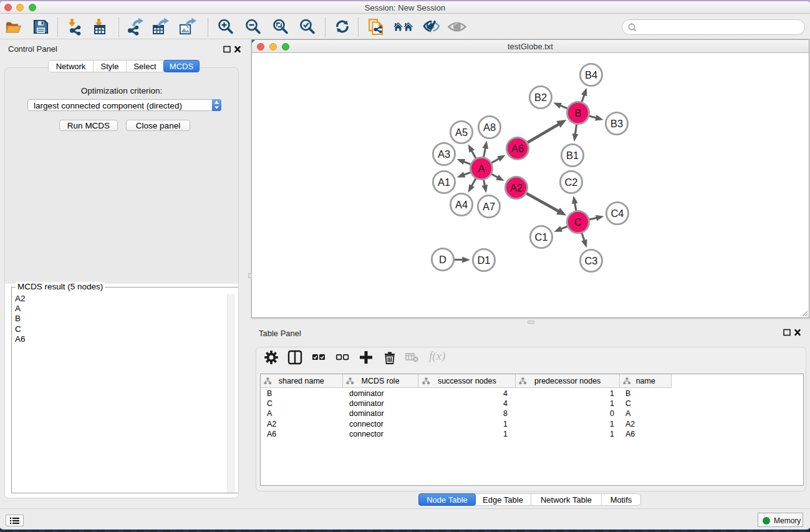 The width and height of the screenshot is (810, 532). What do you see at coordinates (484, 260) in the screenshot?
I see `svg-text: D1` at bounding box center [484, 260].